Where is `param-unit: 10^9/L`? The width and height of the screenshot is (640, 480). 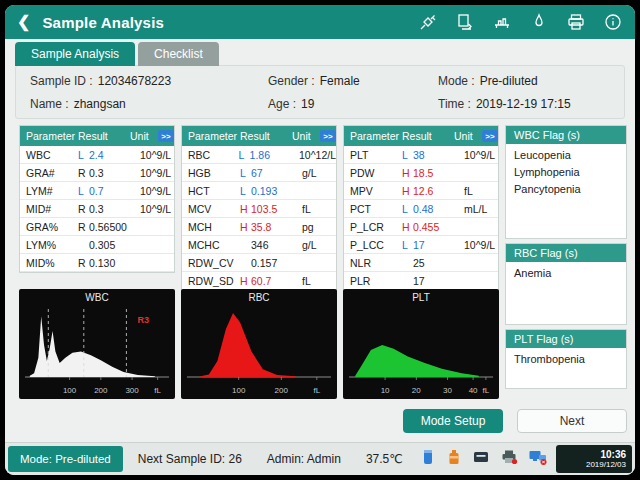 param-unit: 10^9/L is located at coordinates (157, 191).